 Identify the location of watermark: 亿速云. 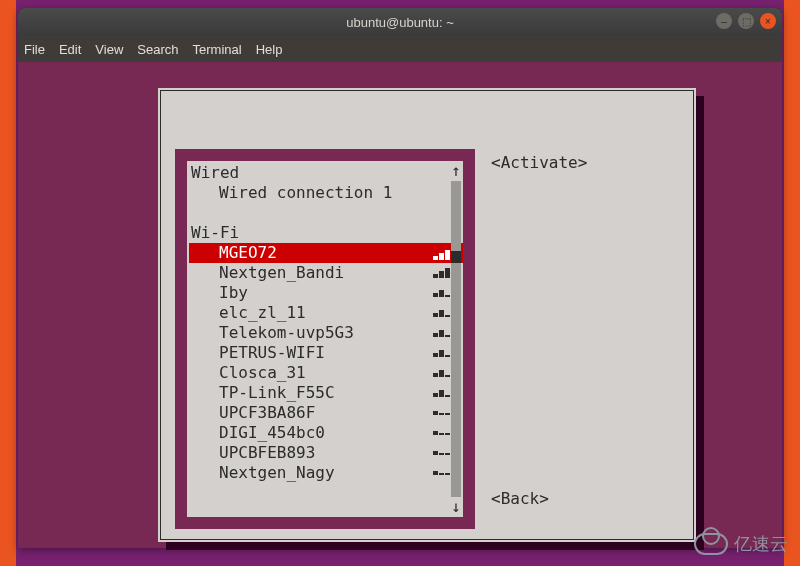
(741, 544).